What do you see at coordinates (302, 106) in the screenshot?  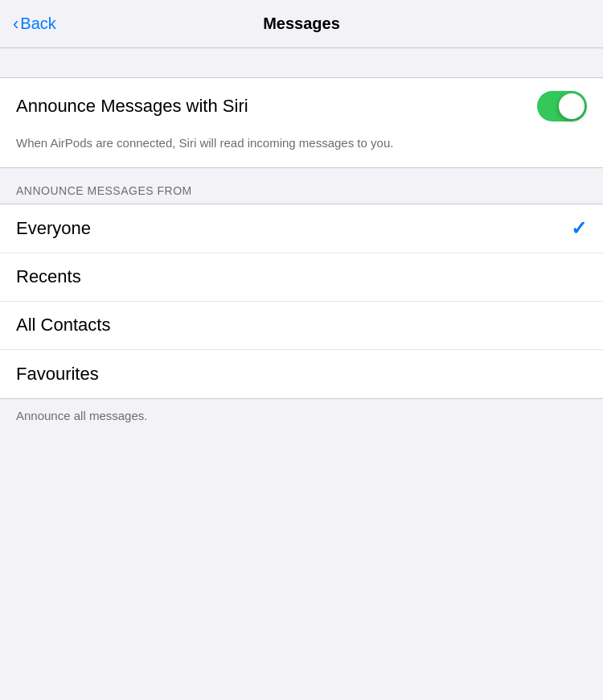 I see `toggle-row: Announce Messages with Siri` at bounding box center [302, 106].